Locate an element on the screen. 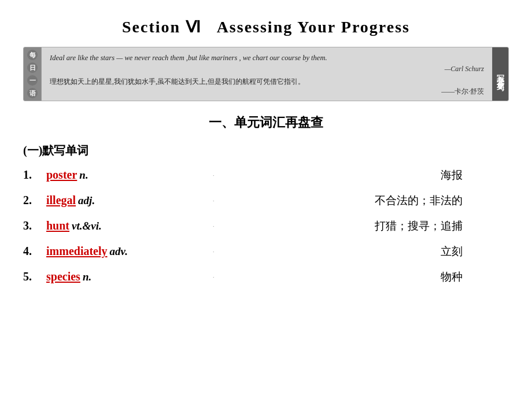  list-item: 1. poster n. · 海报 is located at coordinates (266, 175).